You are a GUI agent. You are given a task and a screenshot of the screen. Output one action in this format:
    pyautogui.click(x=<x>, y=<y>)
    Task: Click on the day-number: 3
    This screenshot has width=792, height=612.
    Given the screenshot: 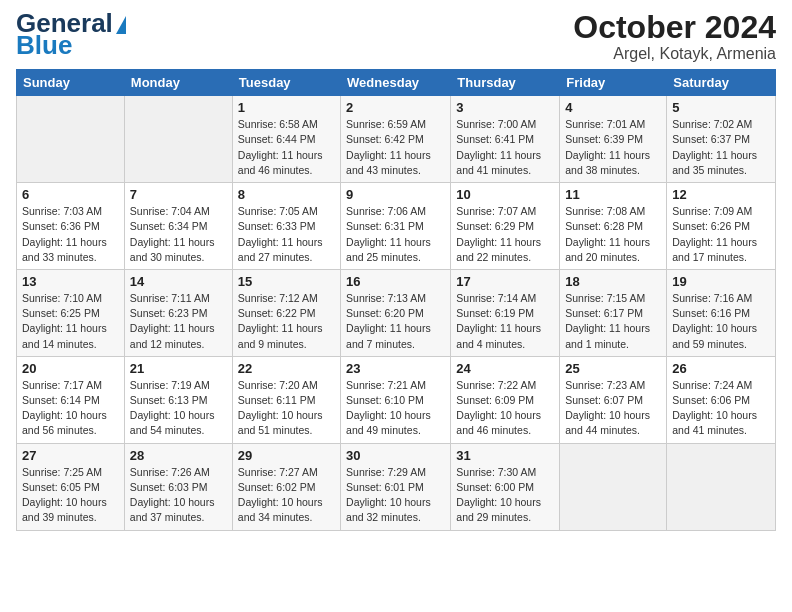 What is the action you would take?
    pyautogui.click(x=505, y=108)
    